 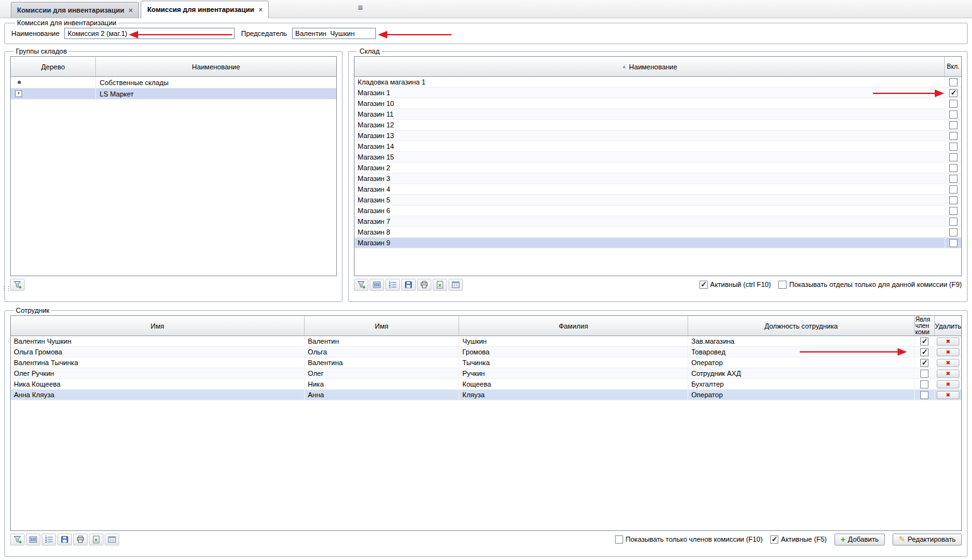 What do you see at coordinates (704, 285) in the screenshot?
I see `active-filter-checkbox` at bounding box center [704, 285].